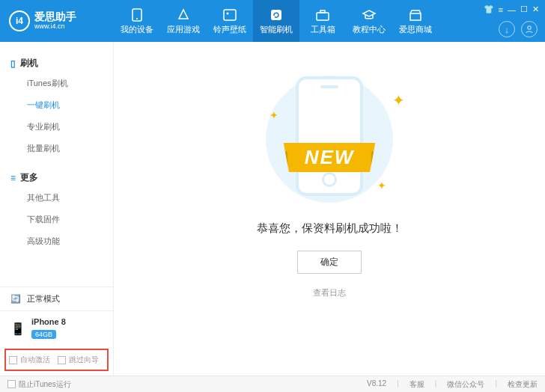  Describe the element at coordinates (415, 21) in the screenshot. I see `nav-shop: 爱思商城` at that location.